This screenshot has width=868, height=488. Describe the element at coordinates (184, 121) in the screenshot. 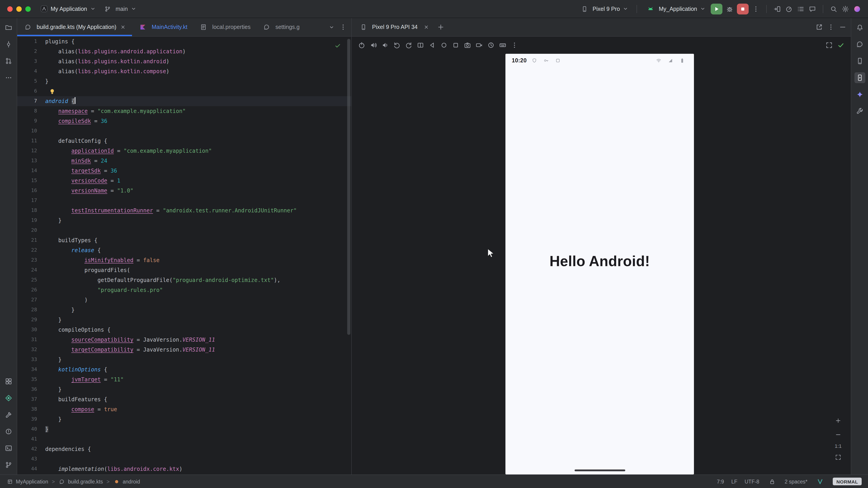

I see `code-line: 9 compileSdk = 36` at that location.